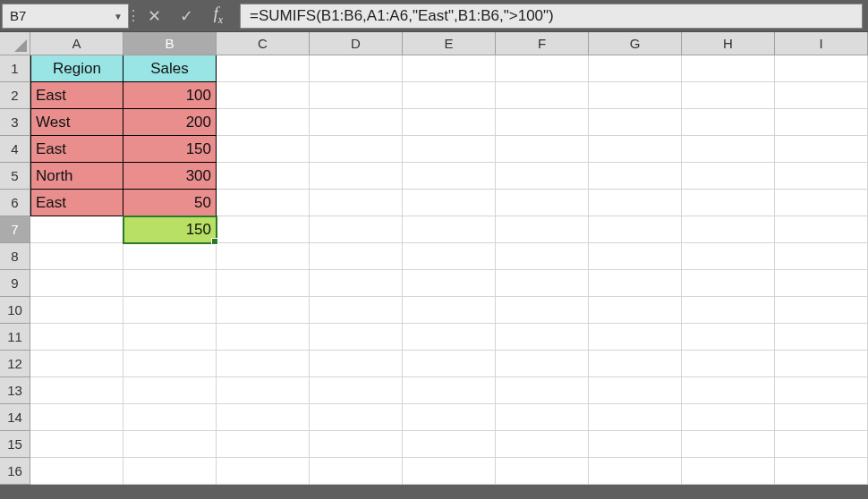  I want to click on cell-e9, so click(449, 283).